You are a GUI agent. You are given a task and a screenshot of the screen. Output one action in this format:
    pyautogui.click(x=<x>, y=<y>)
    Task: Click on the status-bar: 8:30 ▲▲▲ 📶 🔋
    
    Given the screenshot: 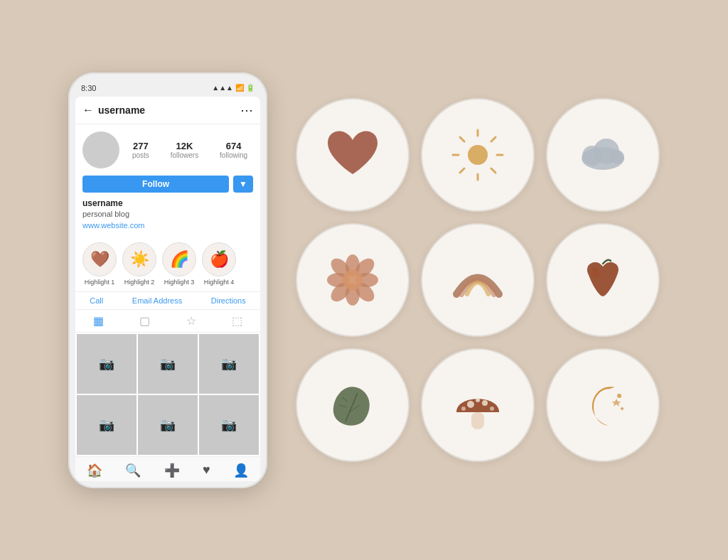 What is the action you would take?
    pyautogui.click(x=168, y=90)
    